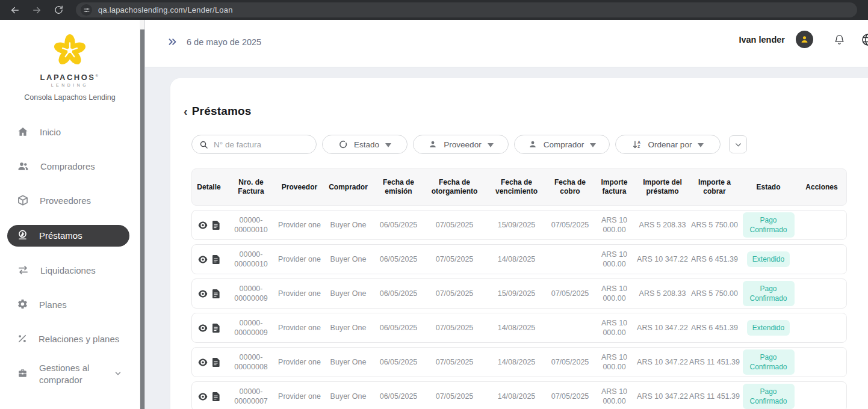  What do you see at coordinates (562, 144) in the screenshot?
I see `comprador-filter-dropdown: Comprador` at bounding box center [562, 144].